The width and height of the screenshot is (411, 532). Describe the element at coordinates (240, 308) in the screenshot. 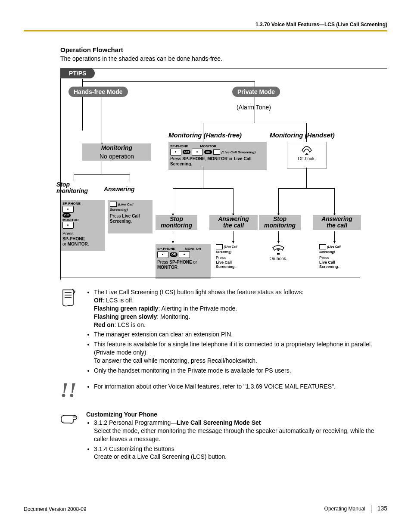

I see `note-item: The Live Call Screening (LCS) button lig…` at that location.